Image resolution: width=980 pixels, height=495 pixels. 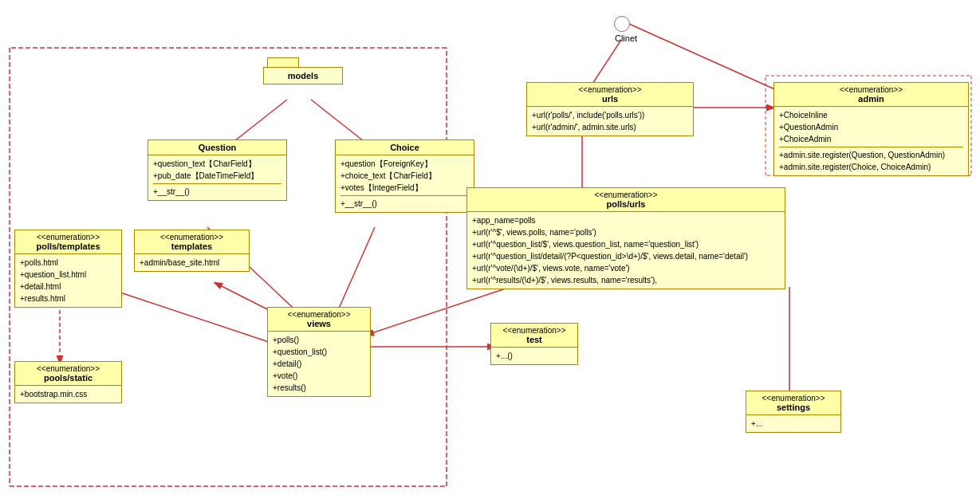 I want to click on test-body: +...(), so click(x=534, y=356).